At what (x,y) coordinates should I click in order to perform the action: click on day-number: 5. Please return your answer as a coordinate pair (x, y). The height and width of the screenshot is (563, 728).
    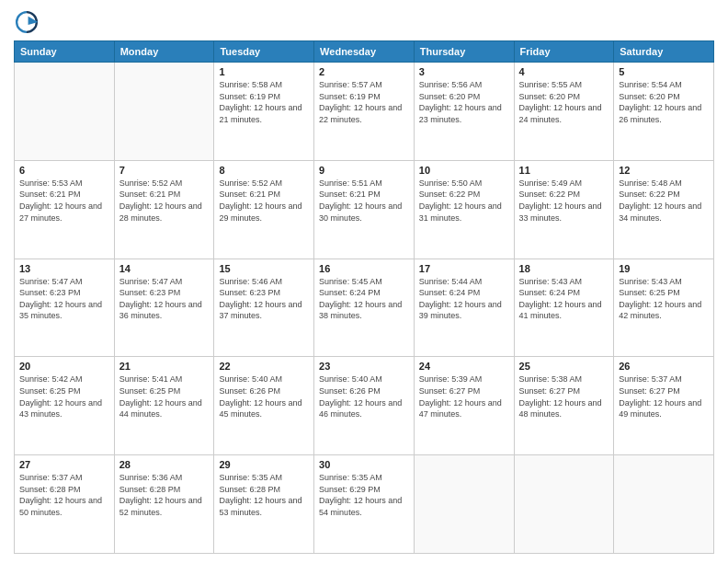
    Looking at the image, I should click on (664, 72).